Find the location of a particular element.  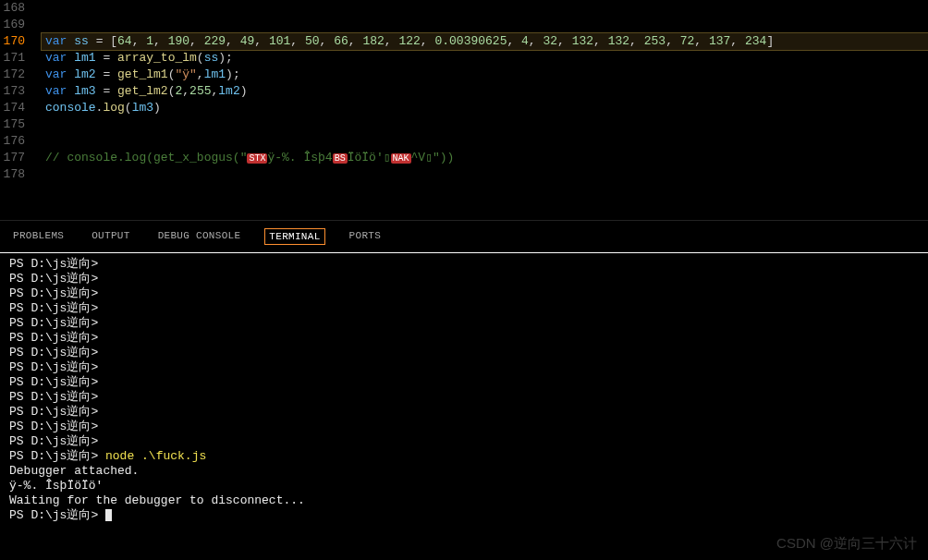

code-line: 174console.log(lm3) is located at coordinates (464, 108).